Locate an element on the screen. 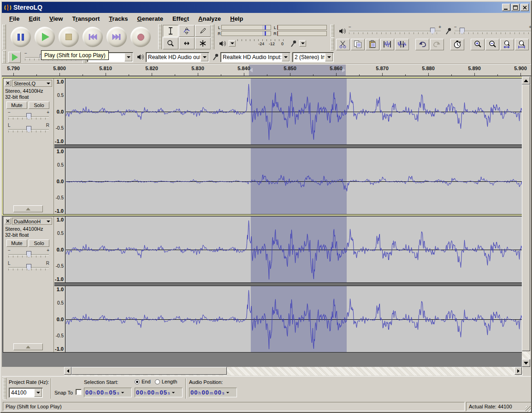 This screenshot has height=413, width=532. menu-item-generate: Generate is located at coordinates (150, 18).